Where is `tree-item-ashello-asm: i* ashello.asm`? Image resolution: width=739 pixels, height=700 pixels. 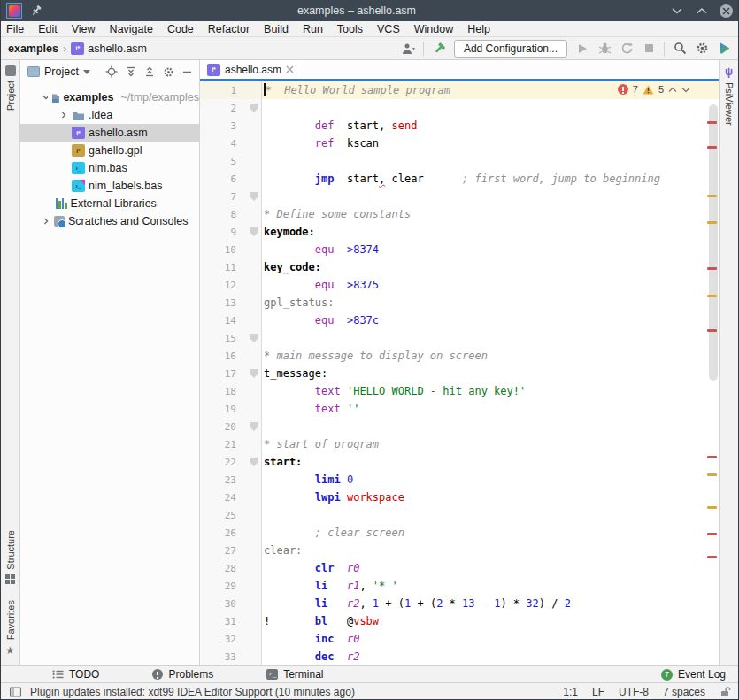 tree-item-ashello-asm: i* ashello.asm is located at coordinates (110, 133).